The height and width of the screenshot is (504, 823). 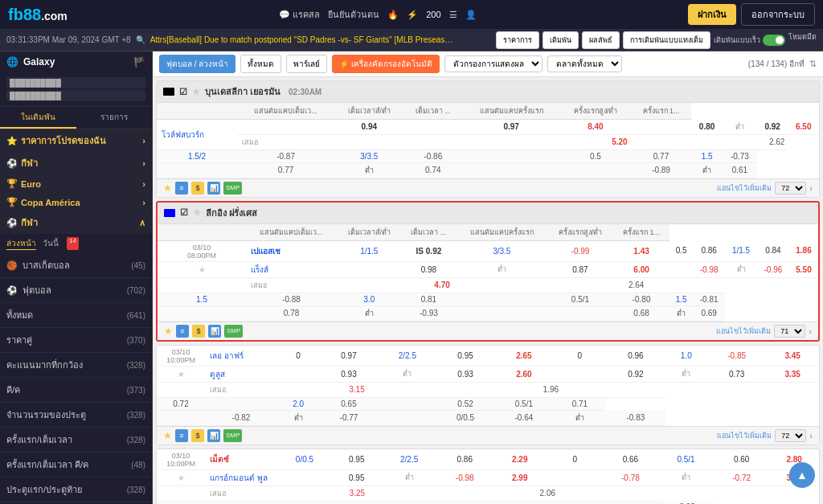 I want to click on lhb2-ou-neg: -0.77, so click(x=349, y=418).